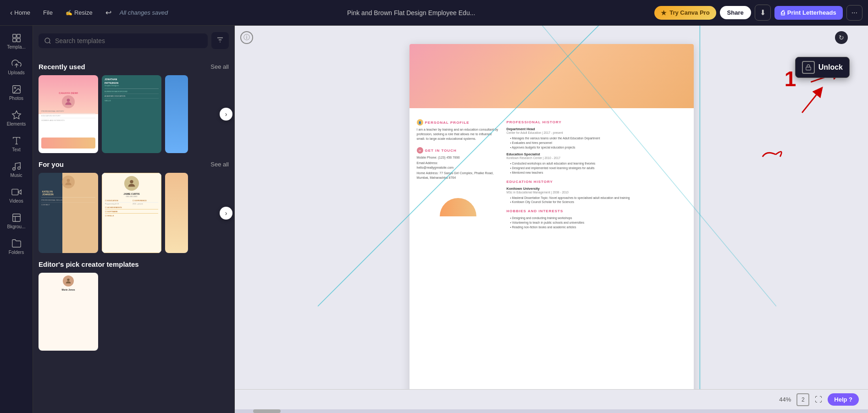  I want to click on bottom-bar: 44% 2 ⛶ Help ?, so click(551, 399).